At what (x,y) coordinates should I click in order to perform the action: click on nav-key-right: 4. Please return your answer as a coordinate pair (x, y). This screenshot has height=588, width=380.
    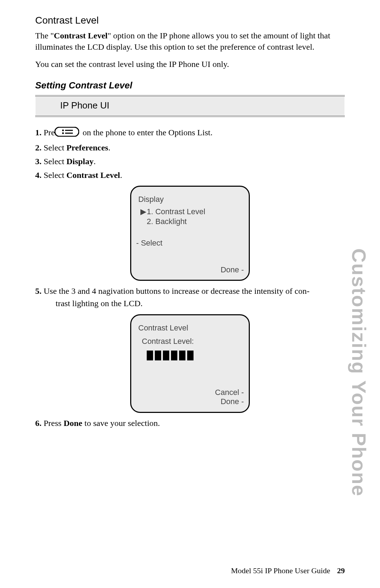
    Looking at the image, I should click on (94, 291).